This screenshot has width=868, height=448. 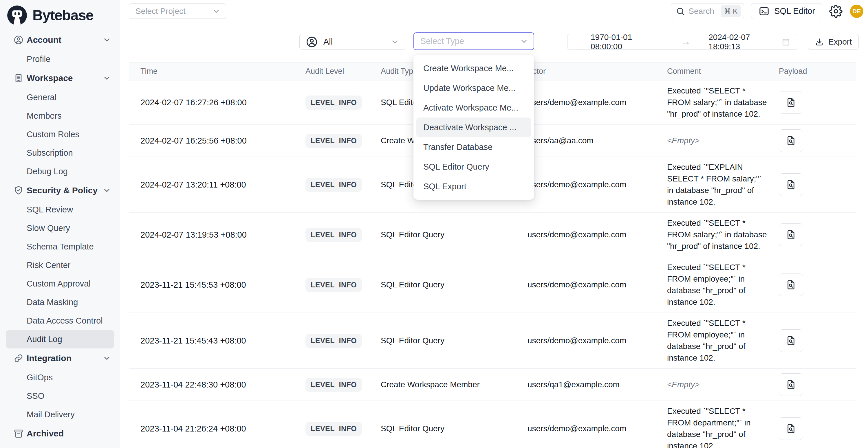 What do you see at coordinates (60, 191) in the screenshot?
I see `sidebar-item: Security & Policy` at bounding box center [60, 191].